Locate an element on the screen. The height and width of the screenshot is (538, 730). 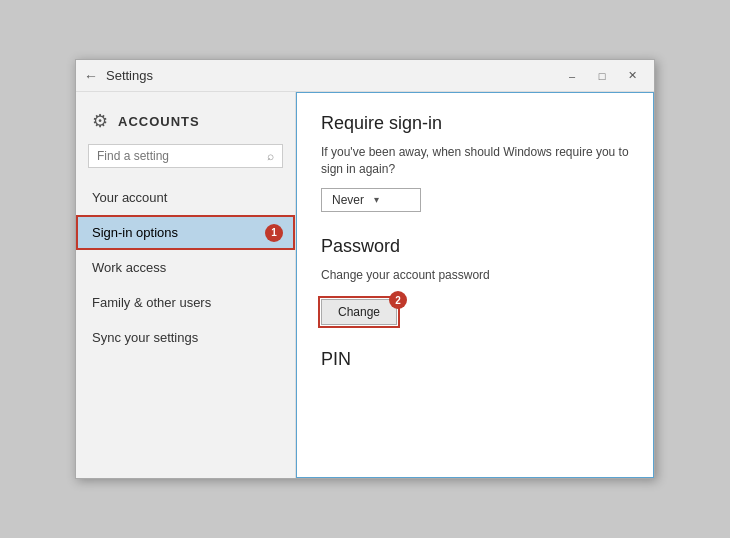
sidebar-item-work-access: Work access is located at coordinates (186, 268).